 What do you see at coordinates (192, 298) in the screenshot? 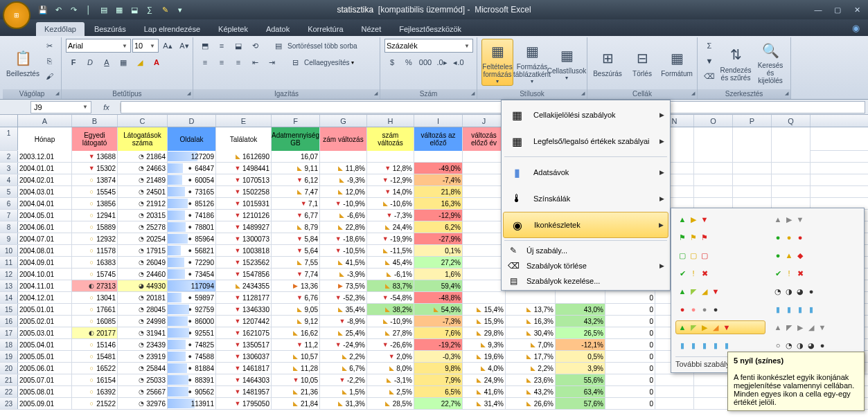
I see `cell: ●59897` at bounding box center [192, 298].